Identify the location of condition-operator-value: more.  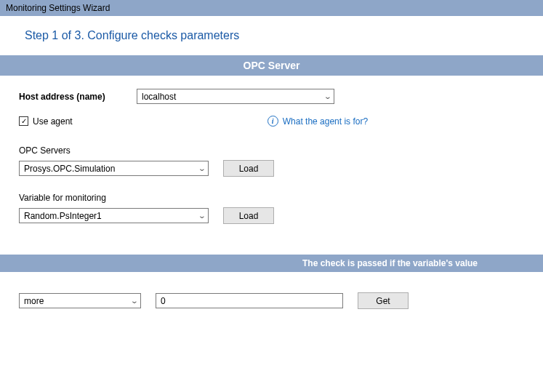
(33, 301).